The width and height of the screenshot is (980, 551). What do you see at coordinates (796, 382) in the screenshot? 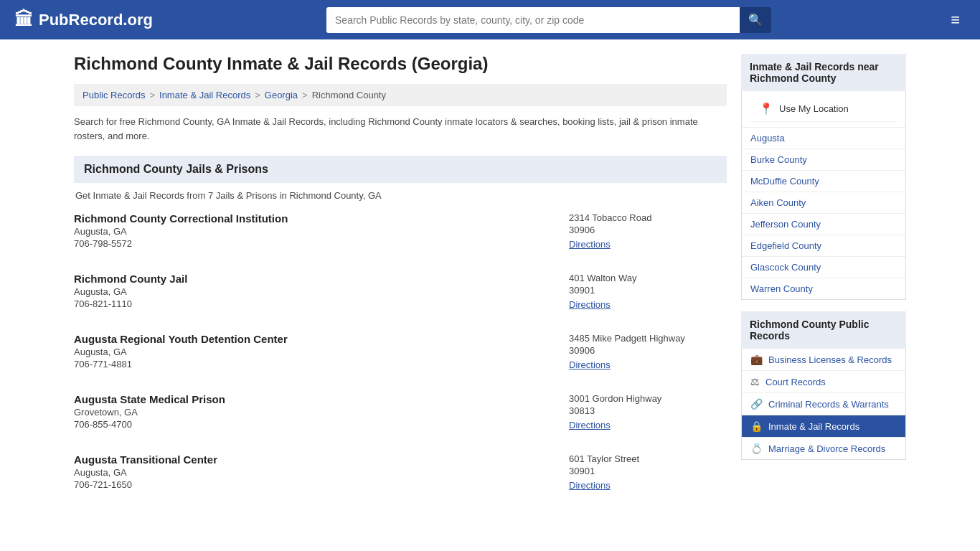
I see `public-link-court: Court Records` at bounding box center [796, 382].